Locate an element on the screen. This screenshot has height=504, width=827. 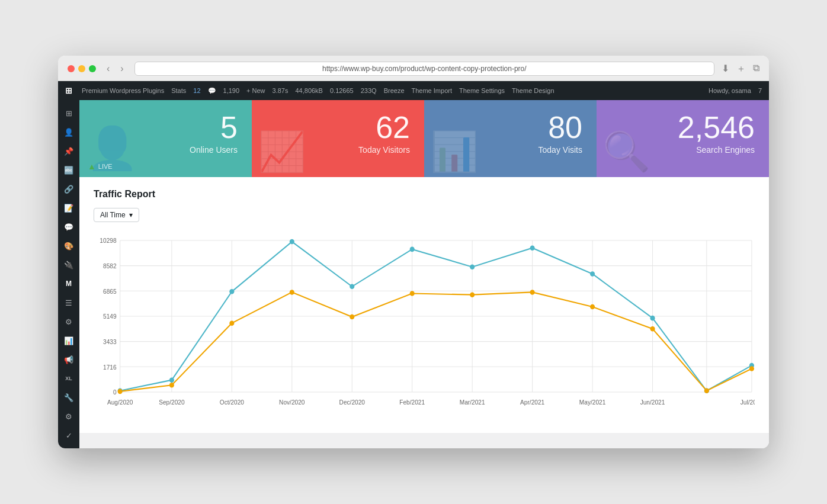
today-visitors-label: Today Visitors is located at coordinates (338, 150).